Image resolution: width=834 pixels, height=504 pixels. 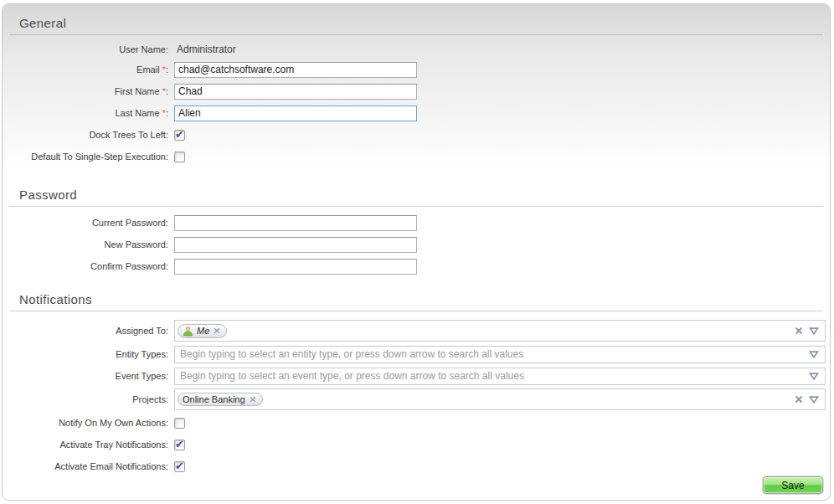 I want to click on event-types-input, so click(x=491, y=376).